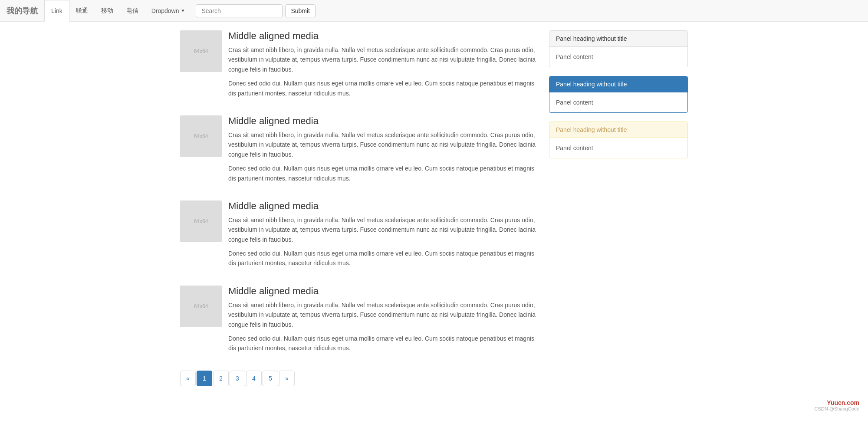 Image resolution: width=868 pixels, height=427 pixels. What do you see at coordinates (270, 378) in the screenshot?
I see `page-number-5: 5` at bounding box center [270, 378].